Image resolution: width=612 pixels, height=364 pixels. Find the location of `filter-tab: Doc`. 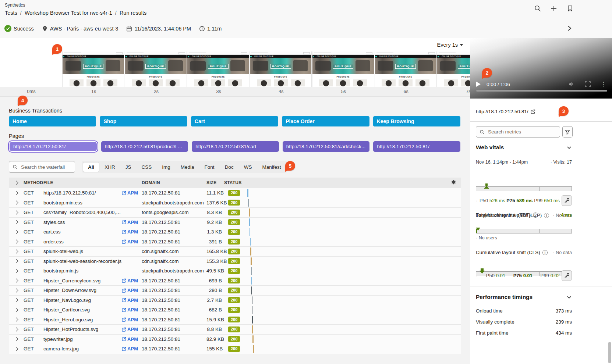

filter-tab: Doc is located at coordinates (229, 167).